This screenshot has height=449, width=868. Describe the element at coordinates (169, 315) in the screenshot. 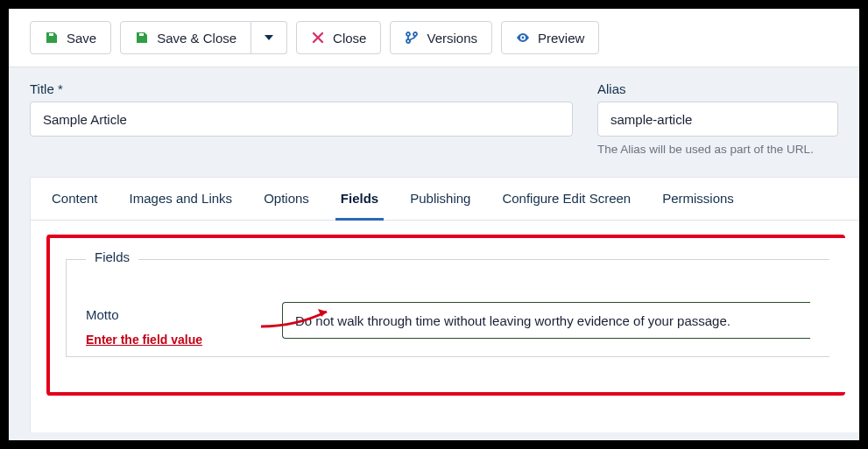

I see `motto-label: Motto` at that location.